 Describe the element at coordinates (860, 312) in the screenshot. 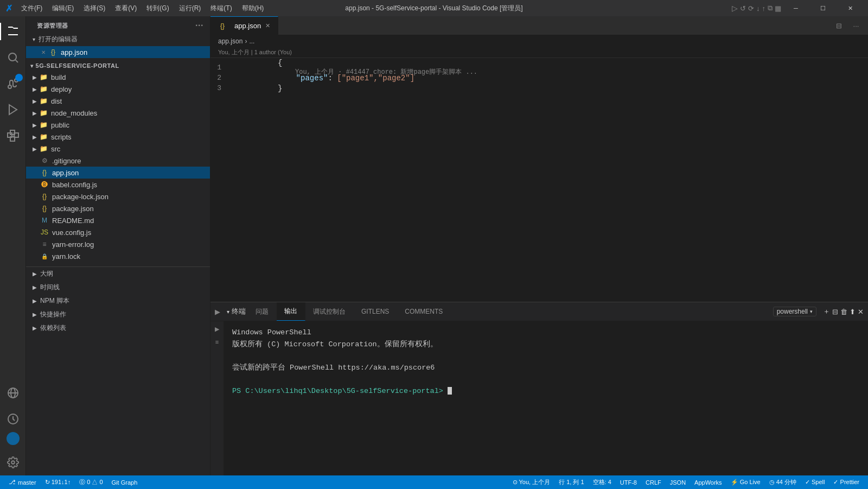

I see `panel-close-button: ✕` at that location.